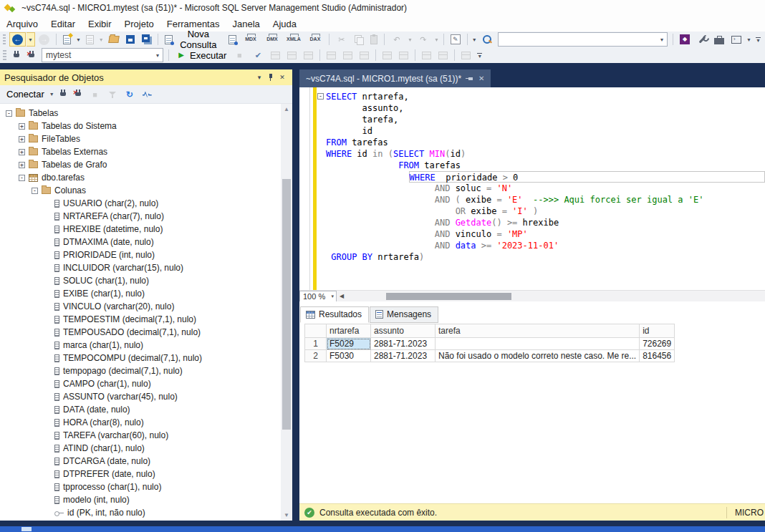  What do you see at coordinates (387, 55) in the screenshot?
I see `comment-selection-button` at bounding box center [387, 55].